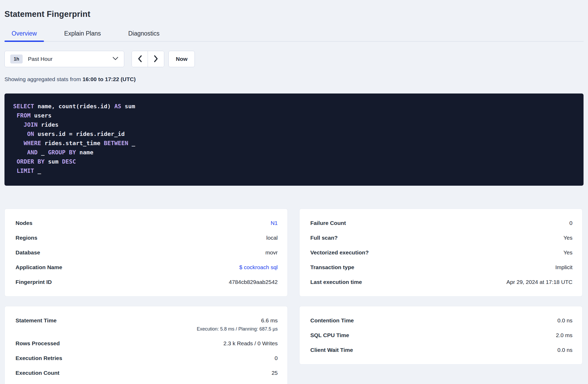  I want to click on tab-overview: Overview, so click(24, 33).